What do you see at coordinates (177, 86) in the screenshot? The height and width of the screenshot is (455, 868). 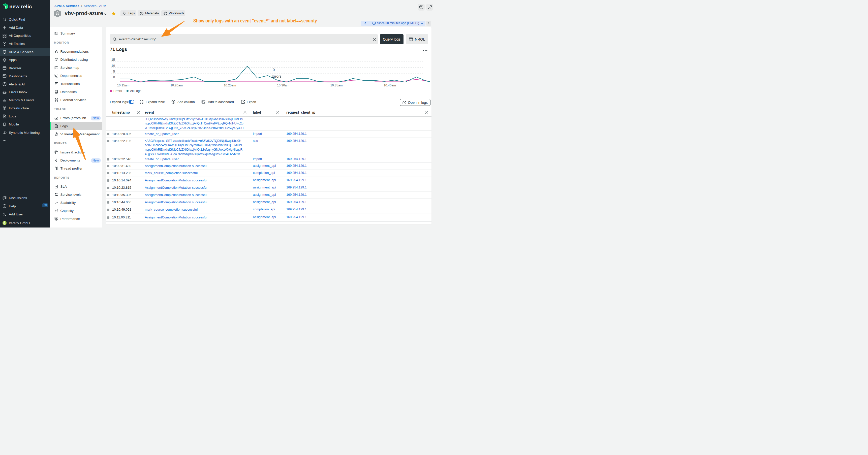 I see `svg-text: 10:20am` at bounding box center [177, 86].